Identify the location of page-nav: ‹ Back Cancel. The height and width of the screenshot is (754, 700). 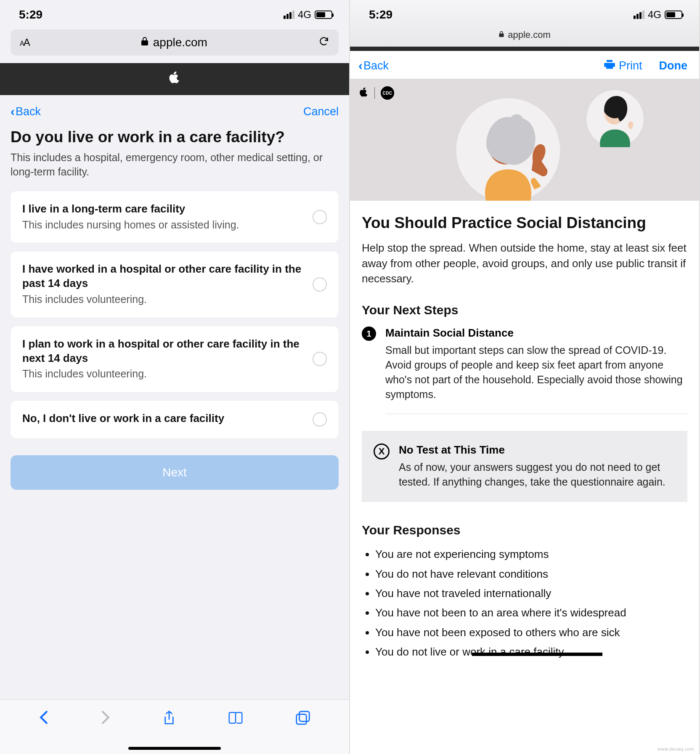
(175, 109).